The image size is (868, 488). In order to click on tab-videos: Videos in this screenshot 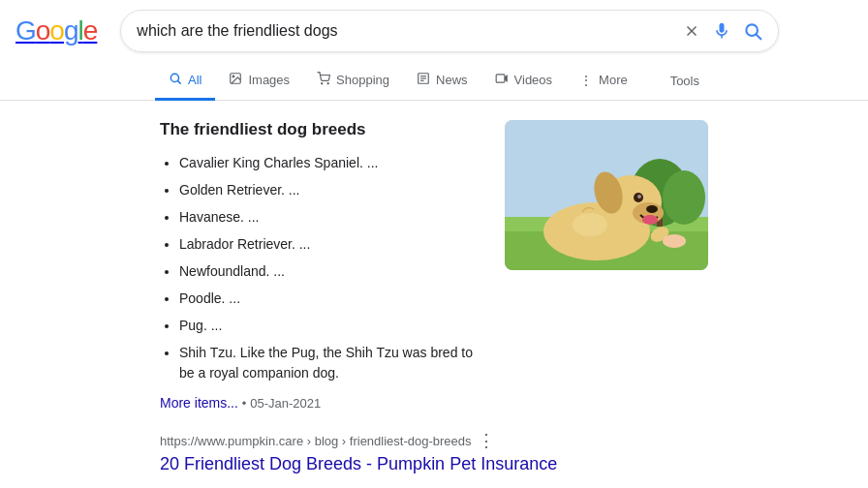, I will do `click(524, 81)`.